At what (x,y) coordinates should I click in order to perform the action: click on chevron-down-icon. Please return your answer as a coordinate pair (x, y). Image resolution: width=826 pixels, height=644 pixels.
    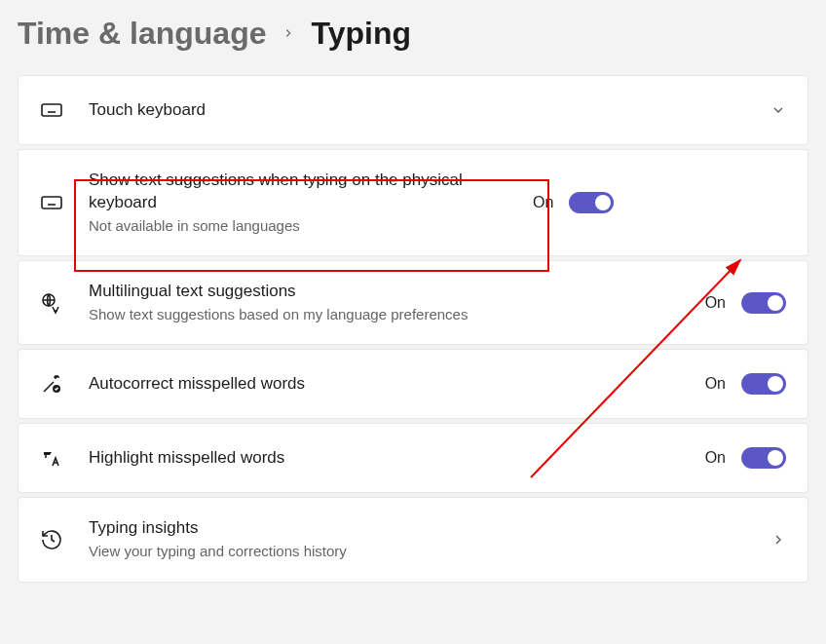
    Looking at the image, I should click on (778, 110).